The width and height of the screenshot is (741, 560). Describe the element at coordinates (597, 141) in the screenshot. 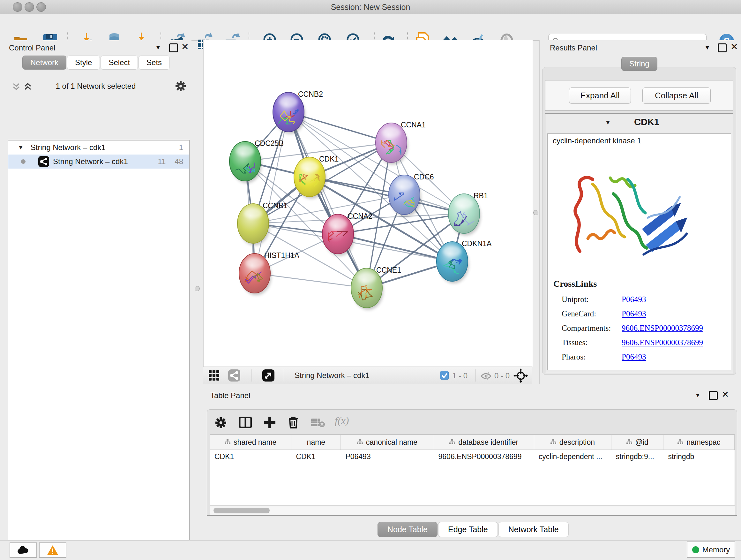

I see `cdk1-description: cyclin-dependent kinase 1` at that location.